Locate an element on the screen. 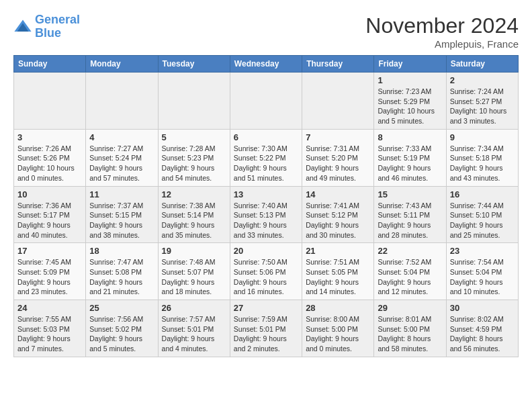 The image size is (532, 411). day-info: Sunrise: 7:33 AMSunset: 5:19 PMDaylight:… is located at coordinates (410, 164).